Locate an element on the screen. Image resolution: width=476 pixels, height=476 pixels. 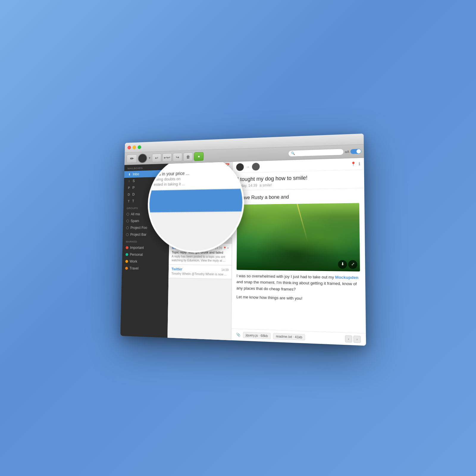
attach-name-1: jquery.js · 68kb is located at coordinates (257, 336).